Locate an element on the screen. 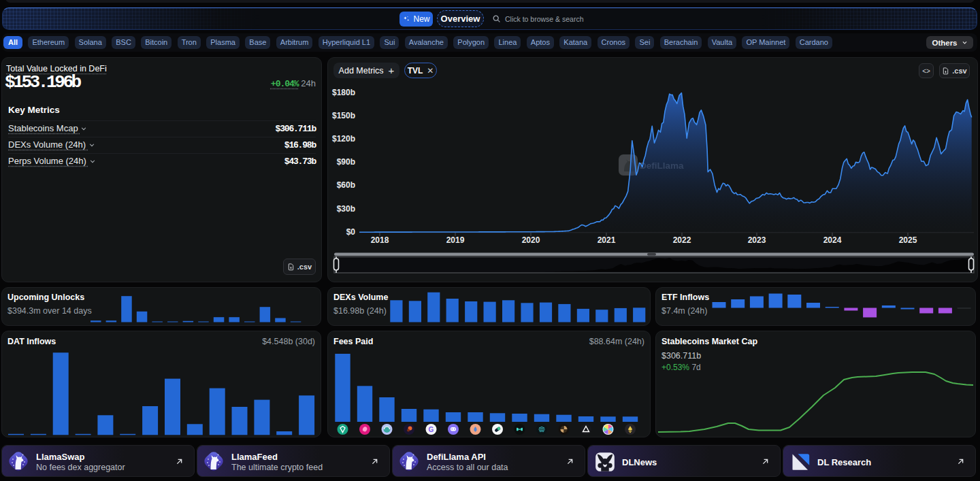 Image resolution: width=980 pixels, height=481 pixels. svg-text: 2018 is located at coordinates (380, 240).